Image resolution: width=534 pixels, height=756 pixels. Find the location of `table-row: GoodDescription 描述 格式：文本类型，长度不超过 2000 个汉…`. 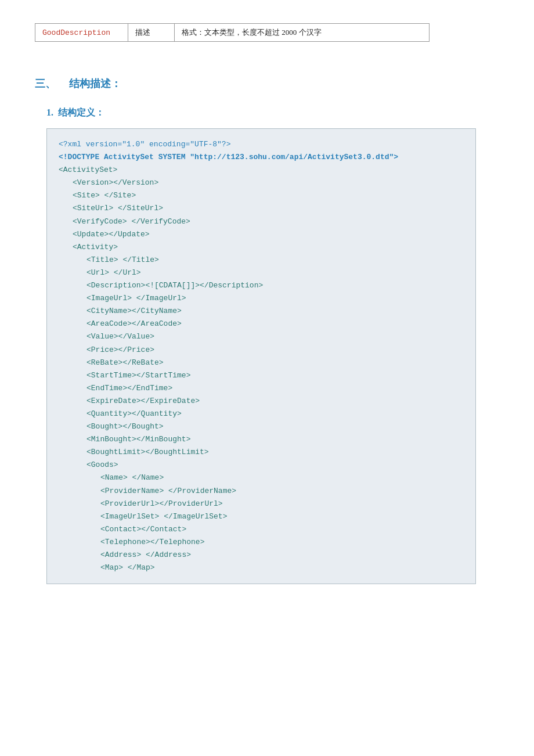

table-row: GoodDescription 描述 格式：文本类型，长度不超过 2000 个汉… is located at coordinates (232, 33).